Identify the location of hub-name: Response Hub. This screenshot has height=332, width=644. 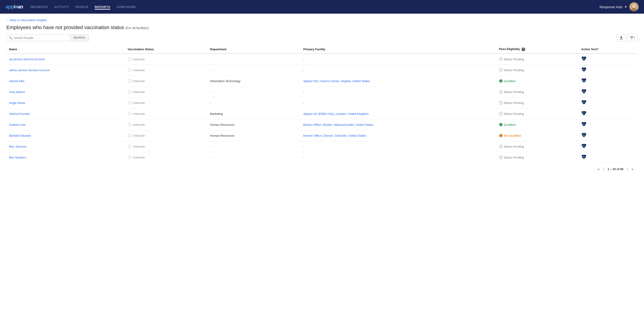
(611, 7).